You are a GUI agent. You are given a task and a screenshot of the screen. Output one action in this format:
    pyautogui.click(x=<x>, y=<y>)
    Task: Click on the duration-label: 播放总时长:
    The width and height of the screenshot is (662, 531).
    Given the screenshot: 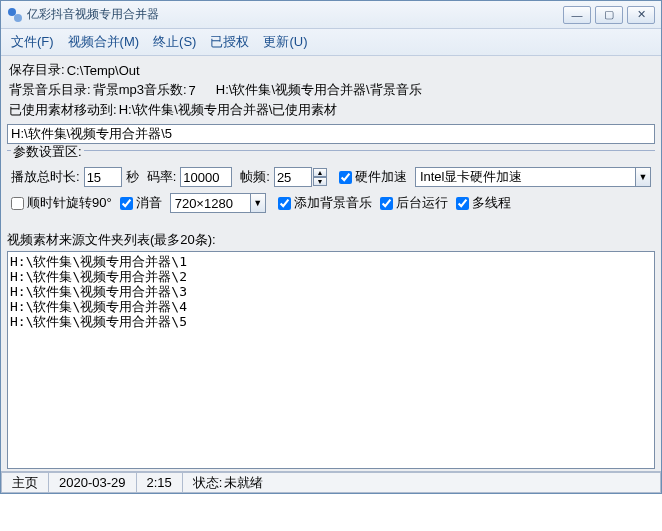 What is the action you would take?
    pyautogui.click(x=46, y=177)
    